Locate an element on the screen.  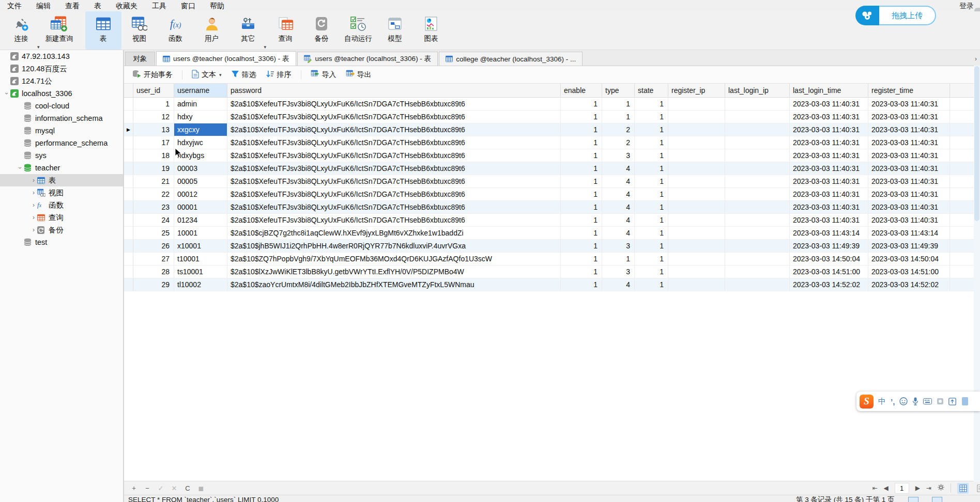
menu-item: 编辑 is located at coordinates (43, 6).